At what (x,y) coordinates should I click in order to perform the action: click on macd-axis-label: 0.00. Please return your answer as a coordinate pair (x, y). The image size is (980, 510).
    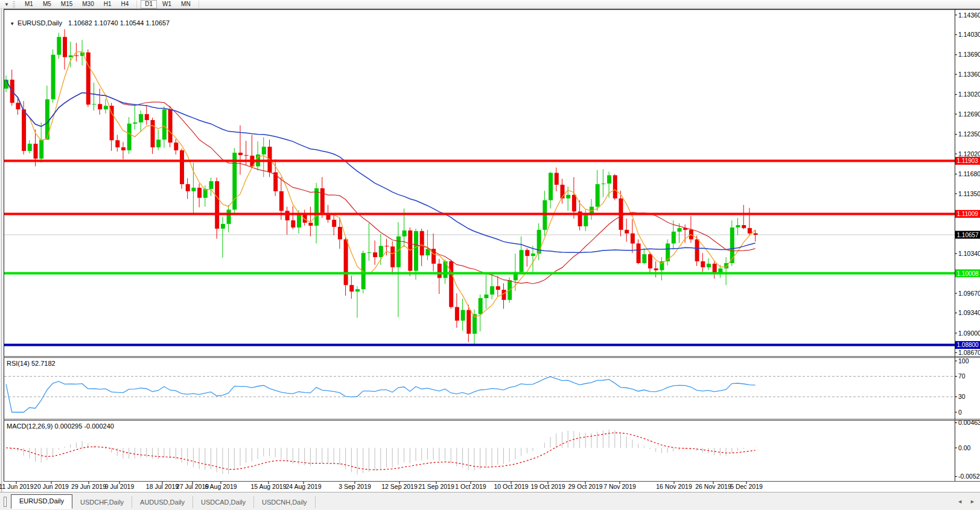
    Looking at the image, I should click on (964, 448).